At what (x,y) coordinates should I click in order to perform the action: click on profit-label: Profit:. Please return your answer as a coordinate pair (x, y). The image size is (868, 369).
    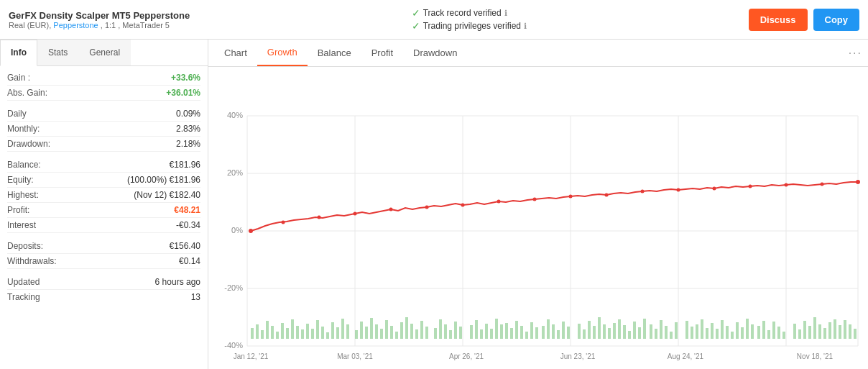
    Looking at the image, I should click on (19, 210).